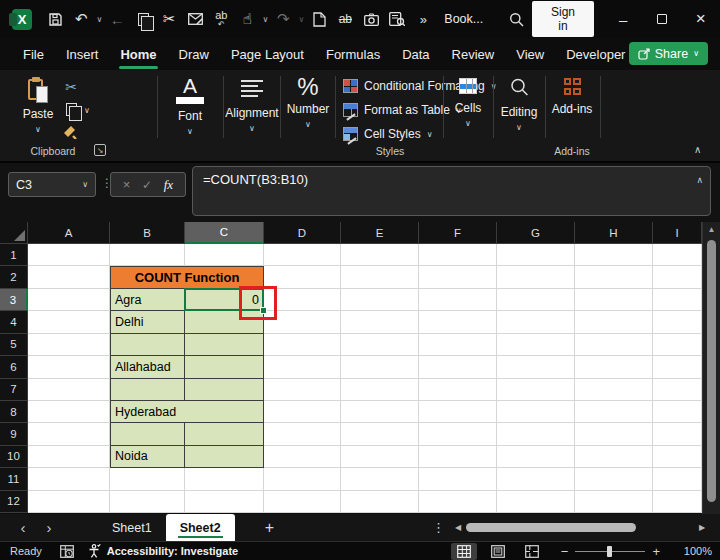 The width and height of the screenshot is (720, 560). What do you see at coordinates (452, 191) in the screenshot?
I see `formula-input: =COUNT(B3:B10) ∧` at bounding box center [452, 191].